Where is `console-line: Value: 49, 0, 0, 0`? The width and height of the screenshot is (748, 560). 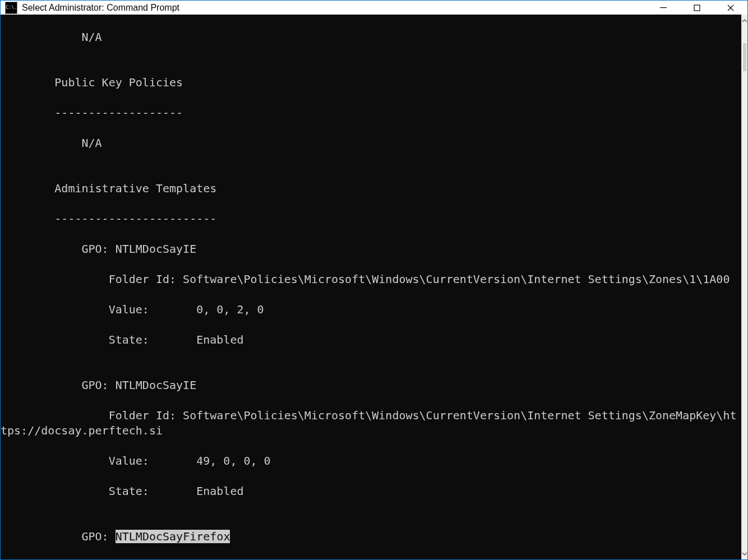 console-line: Value: 49, 0, 0, 0 is located at coordinates (371, 461).